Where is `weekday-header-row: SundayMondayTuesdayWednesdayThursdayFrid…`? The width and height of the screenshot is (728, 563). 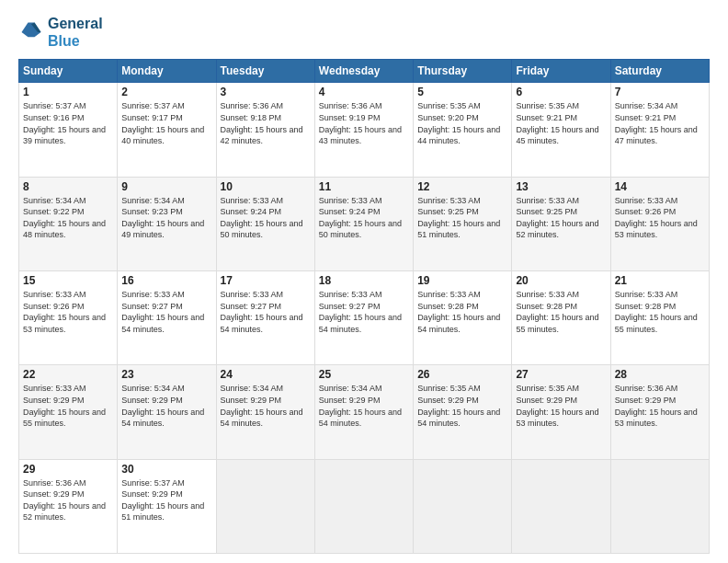
weekday-header-row: SundayMondayTuesdayWednesdayThursdayFrid… is located at coordinates (364, 72).